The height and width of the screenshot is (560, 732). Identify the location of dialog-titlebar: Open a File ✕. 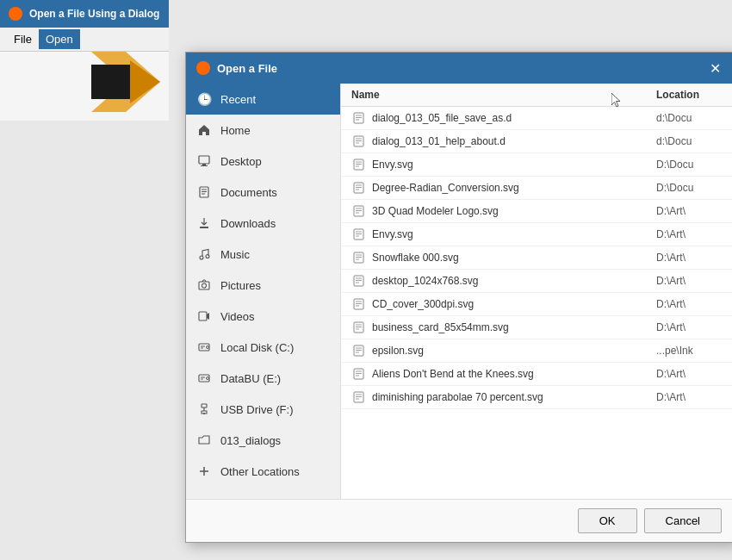
(459, 68).